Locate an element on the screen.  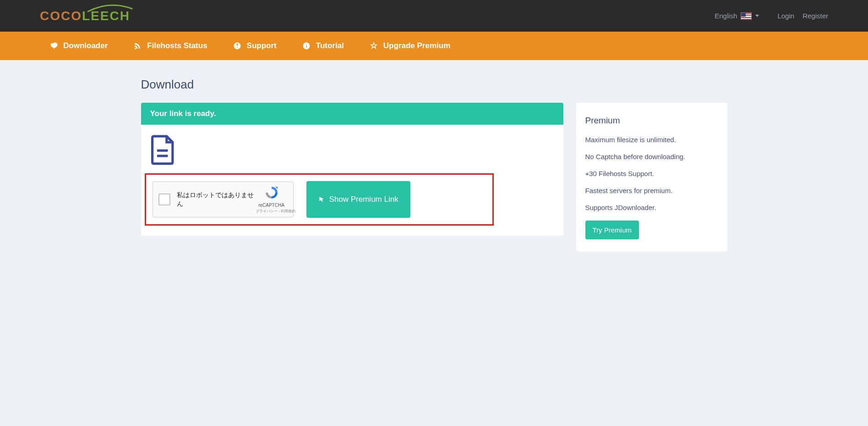
show-premium-link-button: Show Premium Link is located at coordinates (358, 199).